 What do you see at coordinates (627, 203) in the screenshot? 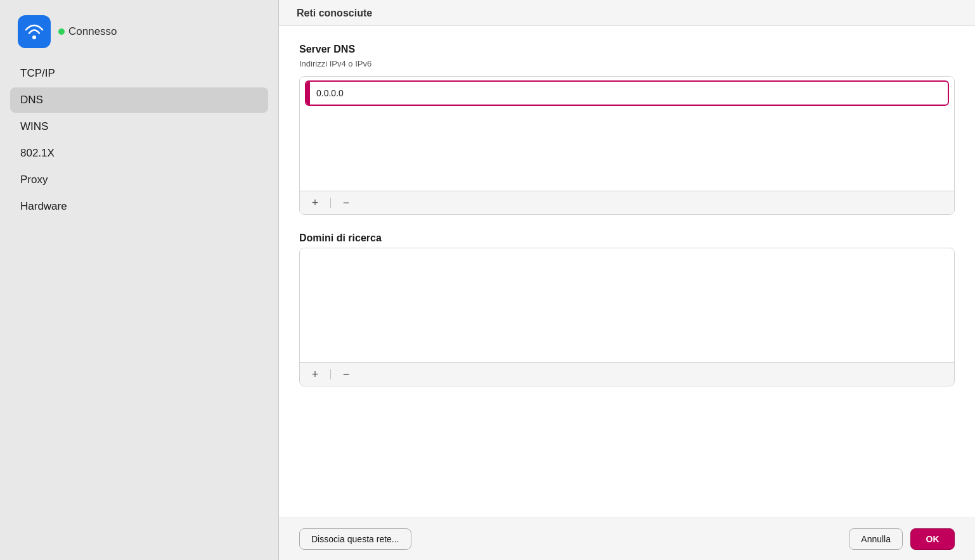
I see `dns-list-controls: + −` at bounding box center [627, 203].